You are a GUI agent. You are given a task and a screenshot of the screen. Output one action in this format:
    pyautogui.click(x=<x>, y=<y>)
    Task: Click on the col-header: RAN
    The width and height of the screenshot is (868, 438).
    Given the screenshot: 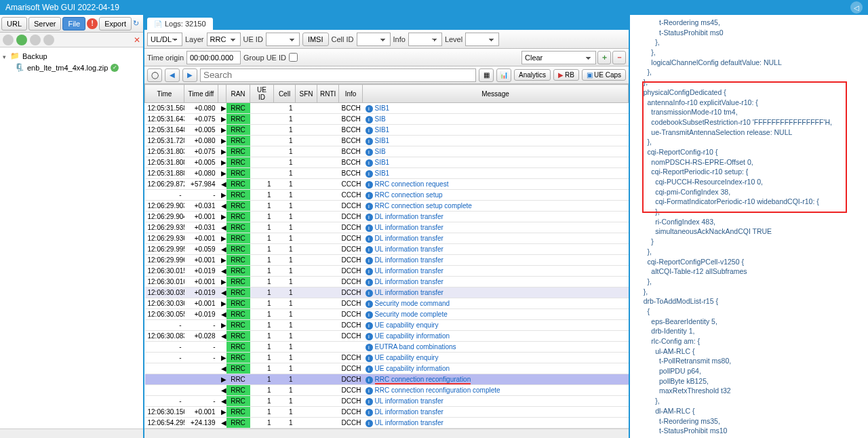 What is the action you would take?
    pyautogui.click(x=239, y=94)
    